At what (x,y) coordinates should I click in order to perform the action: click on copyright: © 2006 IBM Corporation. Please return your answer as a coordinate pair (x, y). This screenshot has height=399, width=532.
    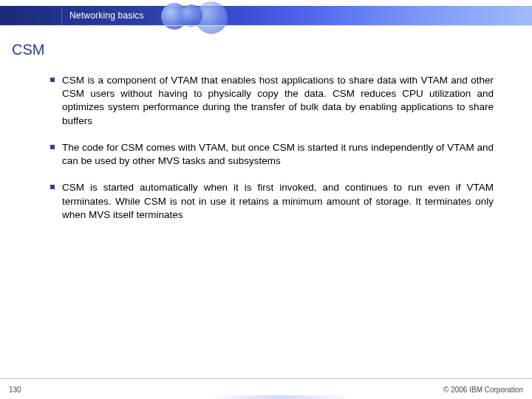
    Looking at the image, I should click on (483, 390).